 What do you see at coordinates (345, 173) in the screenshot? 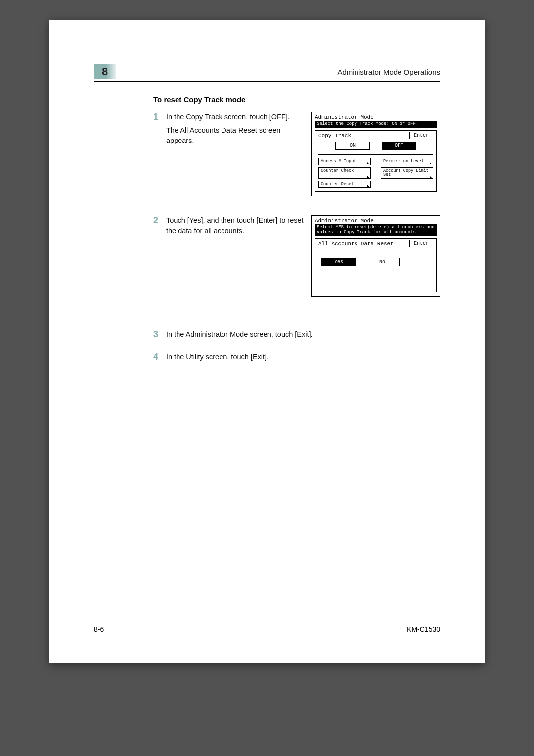
I see `counter-check-button: Counter Check` at bounding box center [345, 173].